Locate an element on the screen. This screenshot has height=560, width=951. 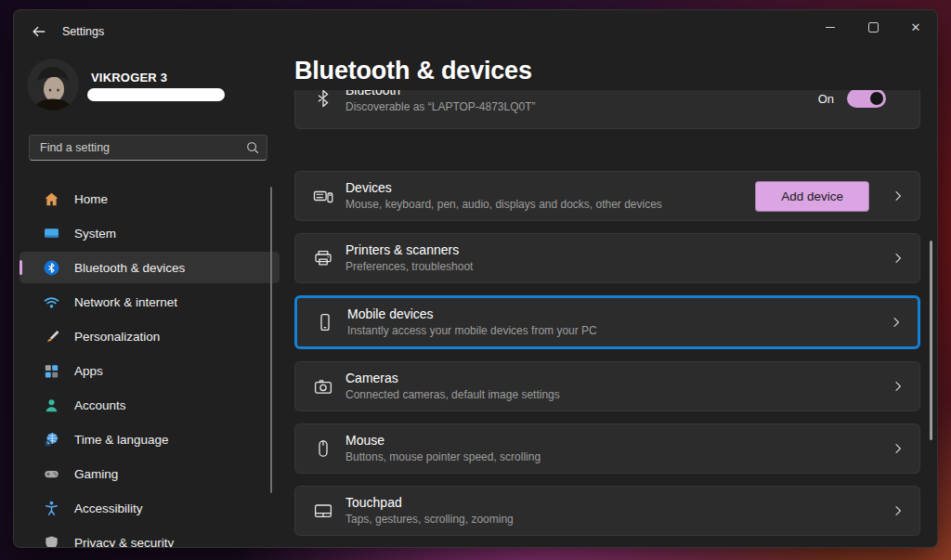
camera-icon is located at coordinates (323, 386).